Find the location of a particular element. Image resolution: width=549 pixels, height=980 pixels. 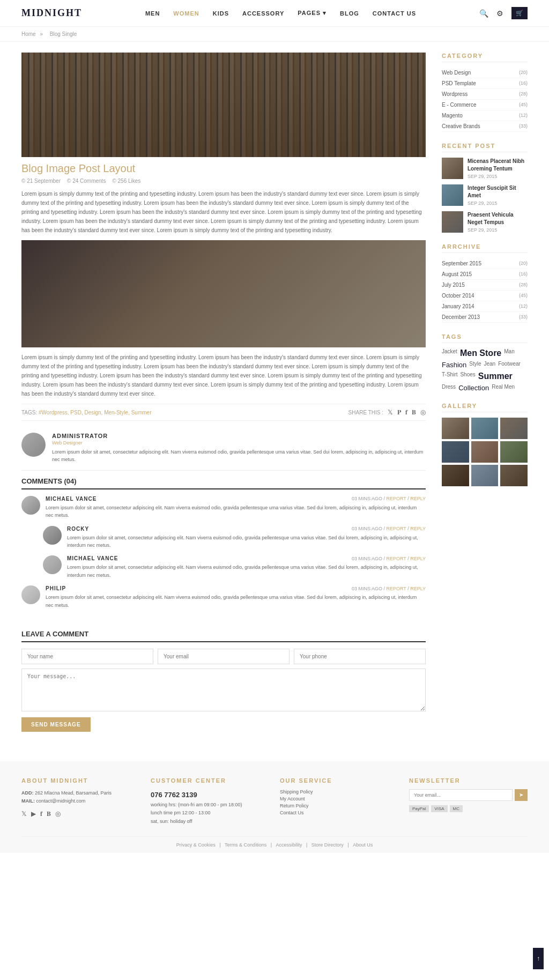

footer-privacy-link: Privacy & Cookies is located at coordinates (196, 845).